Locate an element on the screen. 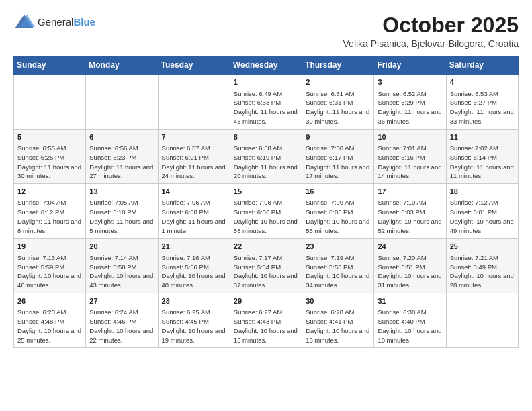  day-info: Sunrise: 6:58 AM Sunset: 6:19 PM Dayligh… is located at coordinates (266, 163).